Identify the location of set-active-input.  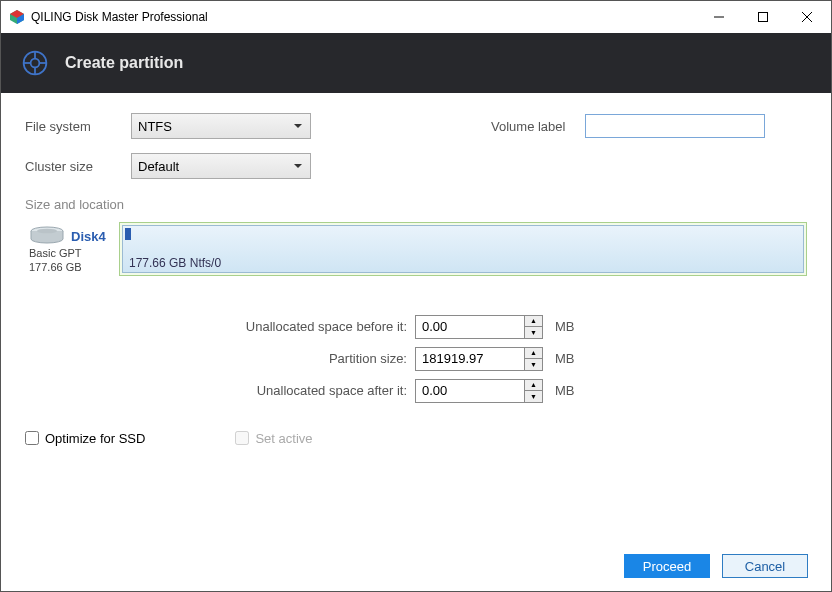
(242, 438).